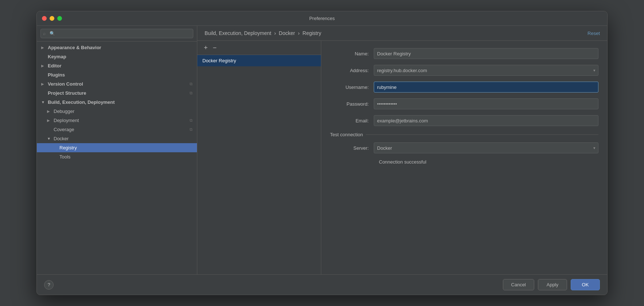 This screenshot has width=644, height=306. I want to click on username-row: Username:, so click(464, 87).